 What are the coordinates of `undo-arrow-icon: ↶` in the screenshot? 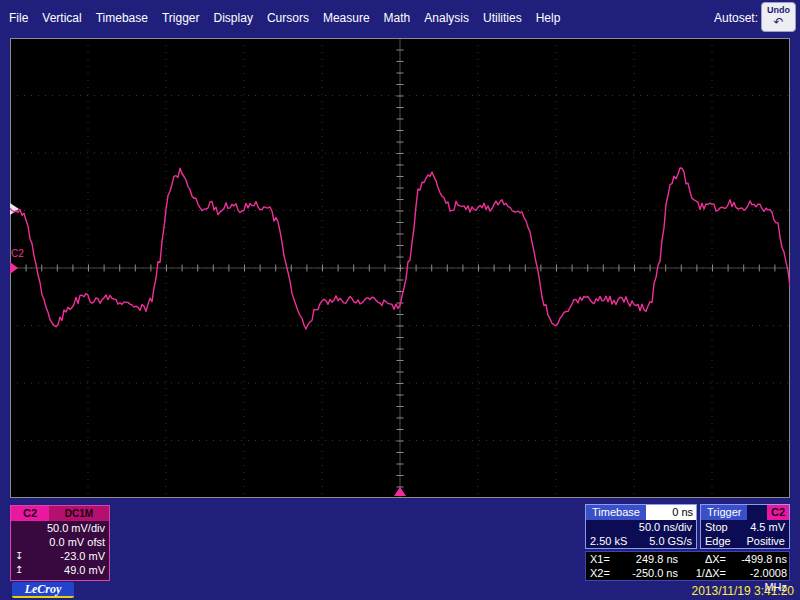 It's located at (778, 22).